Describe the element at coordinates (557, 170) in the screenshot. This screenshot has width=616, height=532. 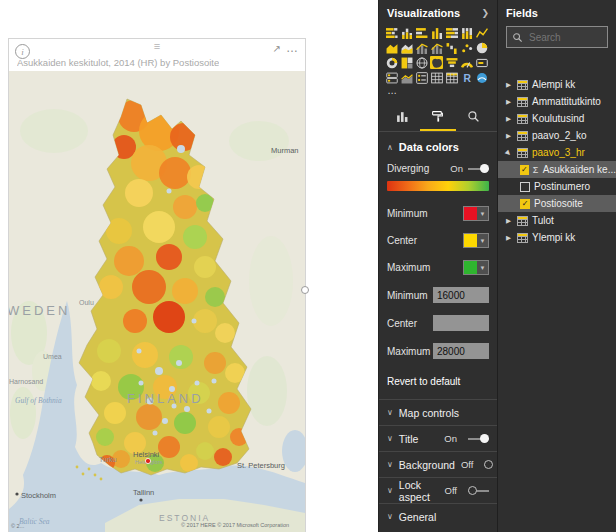
I see `field-asukkaiden-ke: ✓ΣAsukkaiden ke...` at that location.